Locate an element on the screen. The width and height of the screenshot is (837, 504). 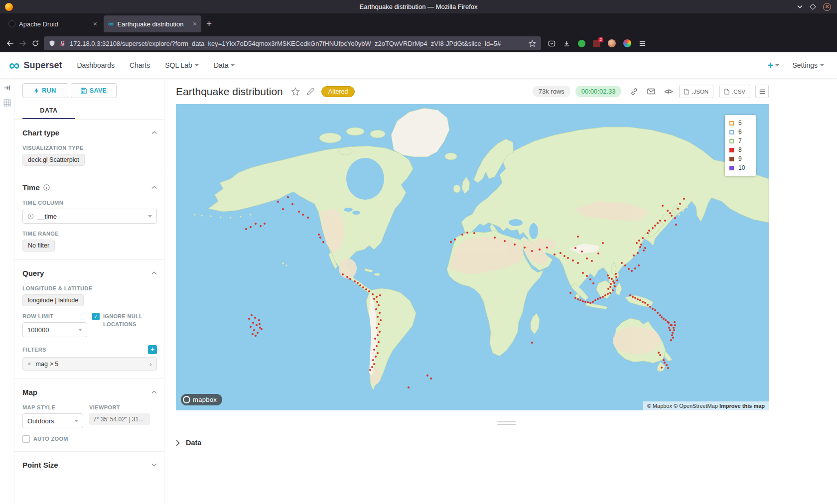
section-map: Map is located at coordinates (90, 388).